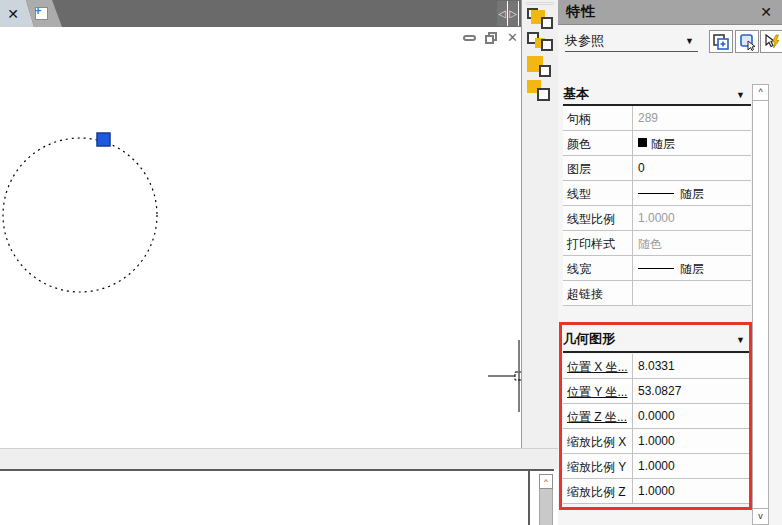 This screenshot has height=525, width=782. What do you see at coordinates (508, 14) in the screenshot?
I see `tab-scroll-buttons: ◁ ▷` at bounding box center [508, 14].